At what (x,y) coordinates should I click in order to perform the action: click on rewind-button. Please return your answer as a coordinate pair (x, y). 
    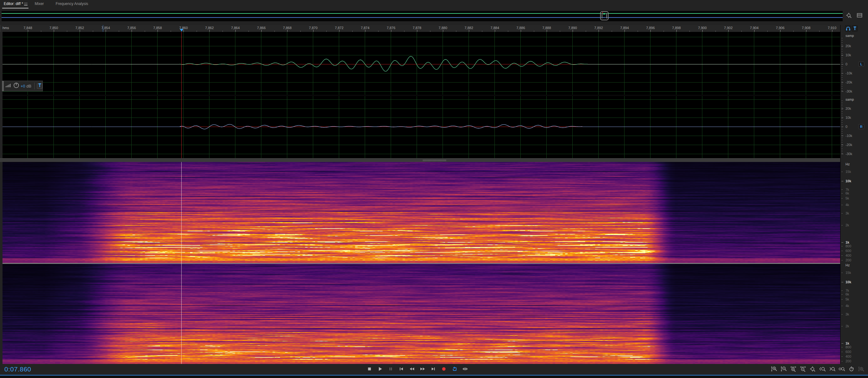
    Looking at the image, I should click on (412, 369).